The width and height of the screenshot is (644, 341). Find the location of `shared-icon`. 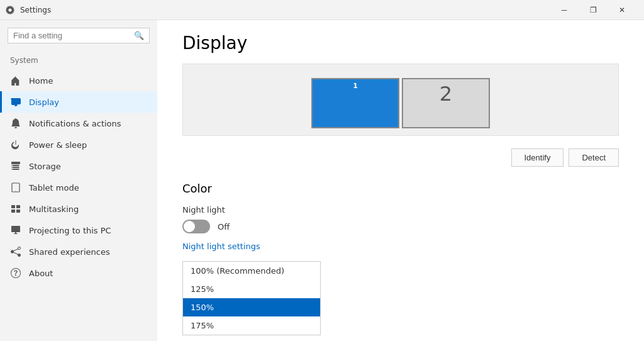

shared-icon is located at coordinates (16, 252).